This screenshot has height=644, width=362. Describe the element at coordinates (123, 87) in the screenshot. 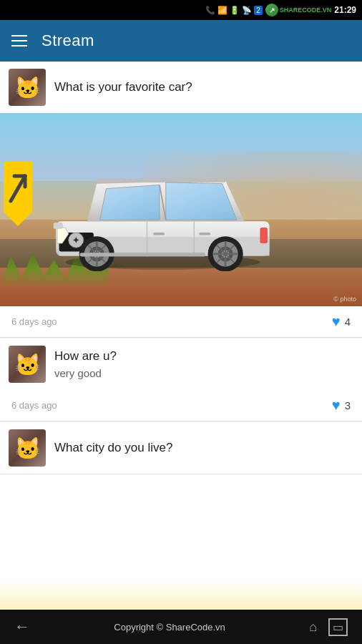

I see `post-title: What is your favorite car?` at that location.